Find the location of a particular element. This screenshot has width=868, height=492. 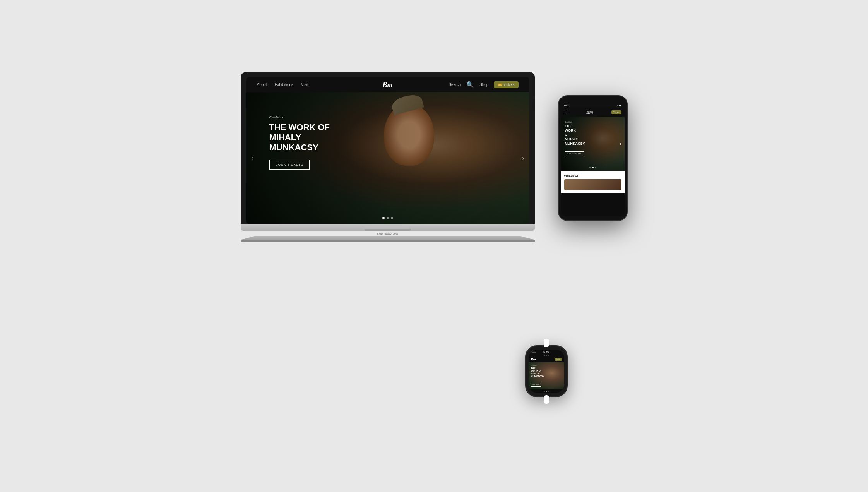

laptop-hero: Exhibition THE WORK OF MIHALY MUNKACSY B… is located at coordinates (388, 158).